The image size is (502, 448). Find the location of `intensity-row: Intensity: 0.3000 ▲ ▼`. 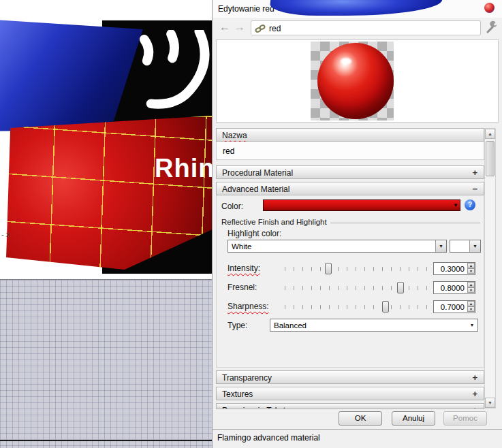

intensity-row: Intensity: 0.3000 ▲ ▼ is located at coordinates (350, 269).